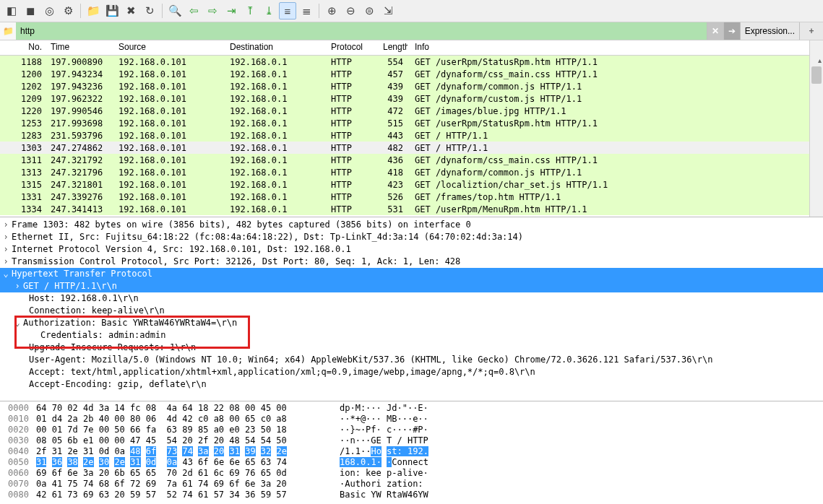 The width and height of the screenshot is (823, 504). Describe the element at coordinates (112, 11) in the screenshot. I see `save-icon: 💾` at that location.